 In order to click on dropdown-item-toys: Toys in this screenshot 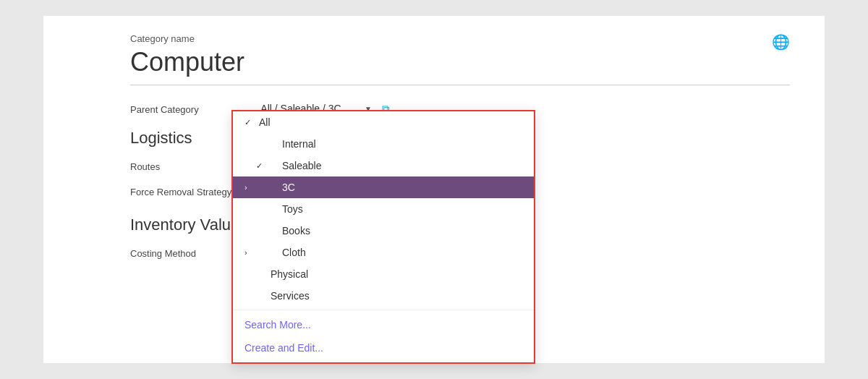, I will do `click(383, 209)`.